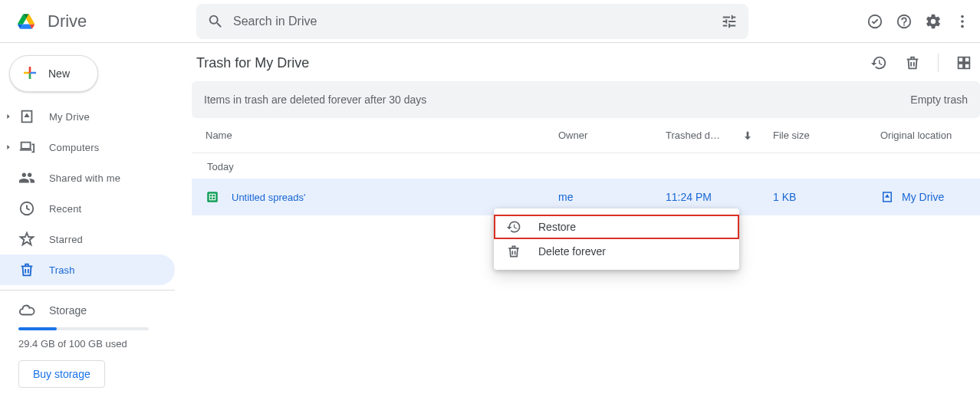 Image resolution: width=980 pixels, height=407 pixels. What do you see at coordinates (586, 100) in the screenshot?
I see `info-banner: Items in trash are deleted forever after…` at bounding box center [586, 100].